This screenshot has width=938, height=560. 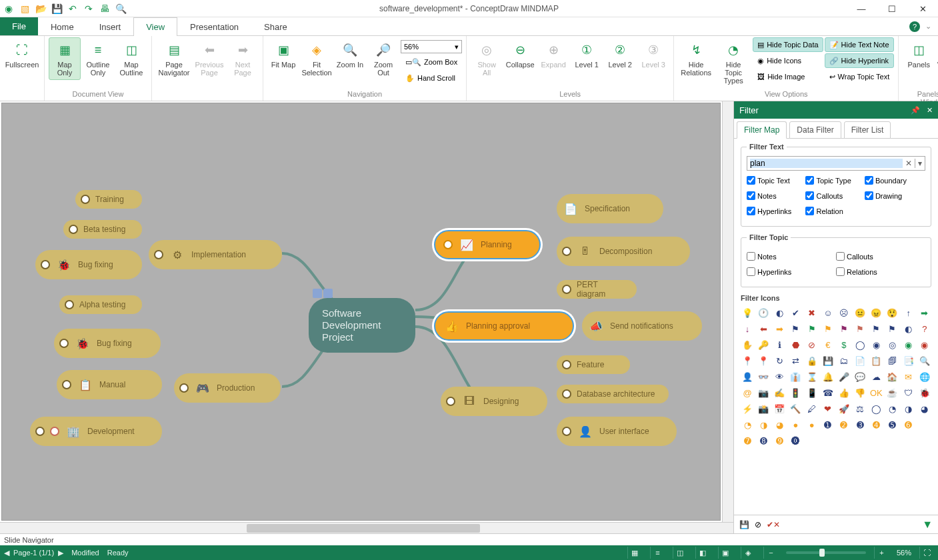 I want to click on topic-planning-approval: 👍 Planning approval, so click(x=504, y=326).